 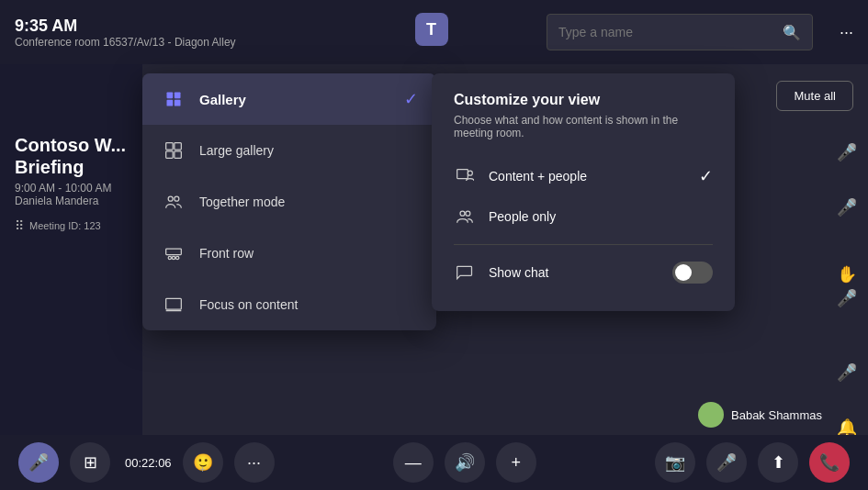 What do you see at coordinates (174, 150) in the screenshot?
I see `large-gallery-icon` at bounding box center [174, 150].